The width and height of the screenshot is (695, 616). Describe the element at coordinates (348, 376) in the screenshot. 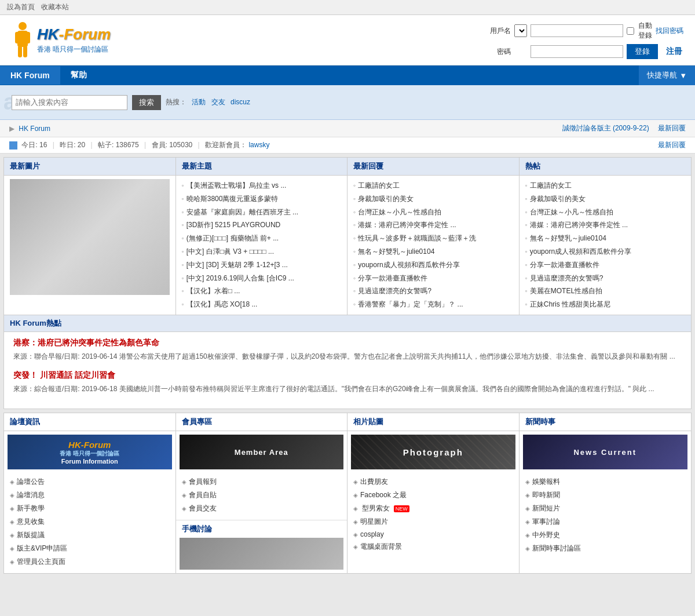

I see `hot-article-title-1: 突發！ 川習通話 話定川習會` at that location.